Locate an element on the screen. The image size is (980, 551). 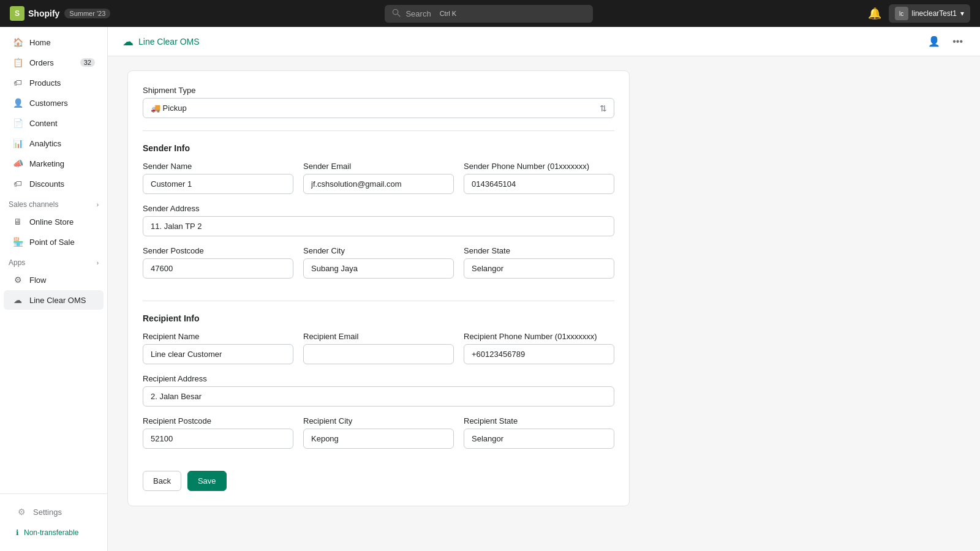
notification-button: 🔔 is located at coordinates (875, 13).